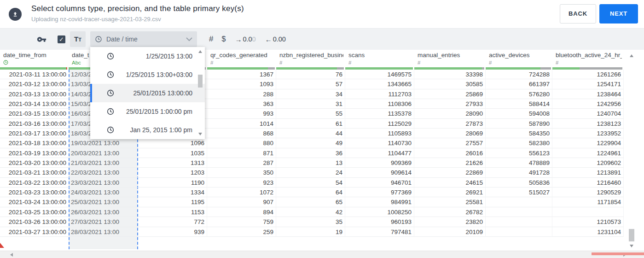  Describe the element at coordinates (519, 94) in the screenshot. I see `table-cell: 576280` at that location.